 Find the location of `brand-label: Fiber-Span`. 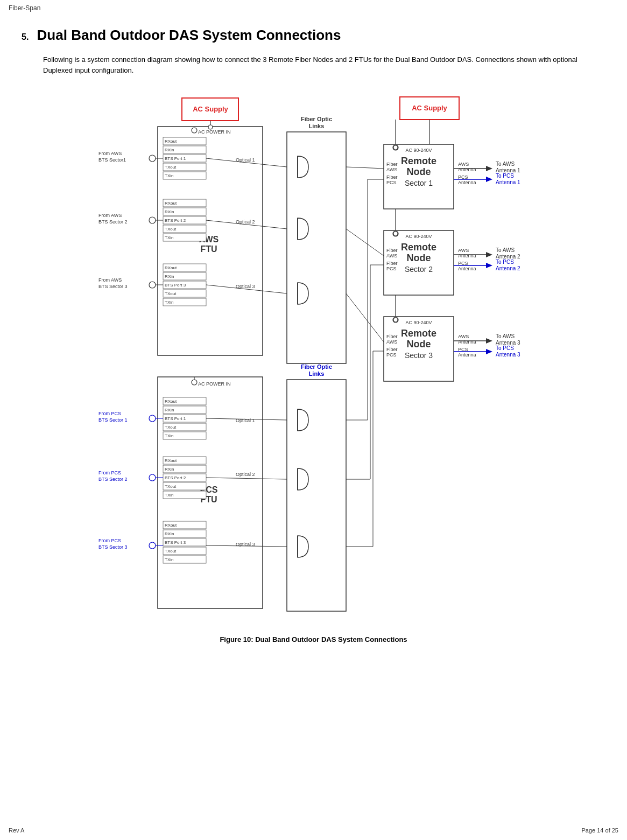

brand-label: Fiber-Span is located at coordinates (25, 8).